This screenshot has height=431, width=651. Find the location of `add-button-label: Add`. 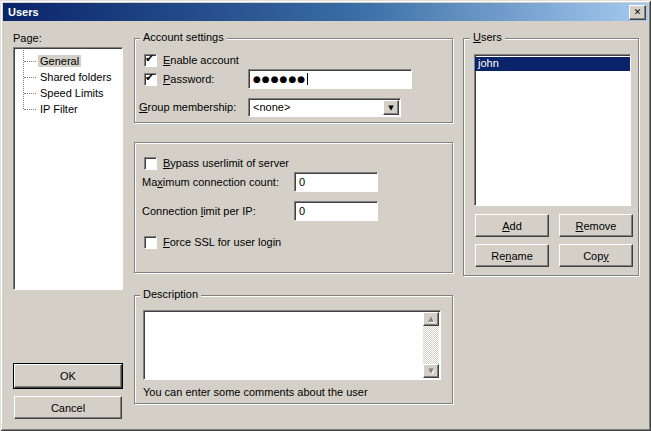

add-button-label: Add is located at coordinates (512, 226).